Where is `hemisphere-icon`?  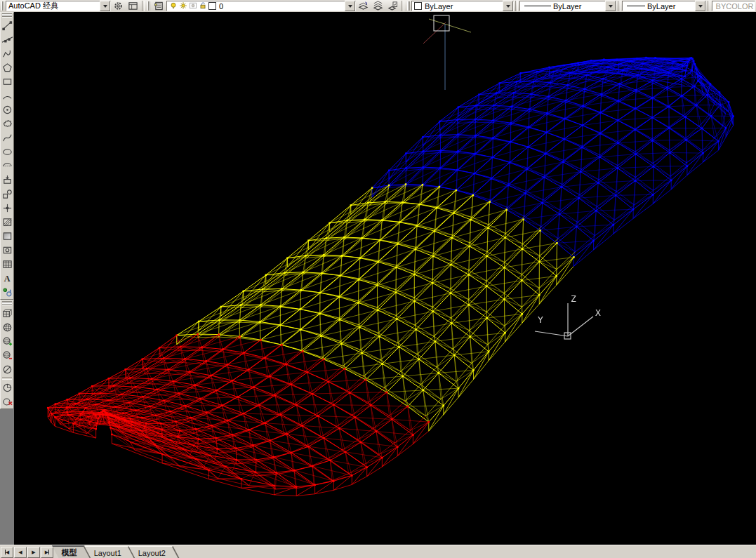
hemisphere-icon is located at coordinates (7, 387).